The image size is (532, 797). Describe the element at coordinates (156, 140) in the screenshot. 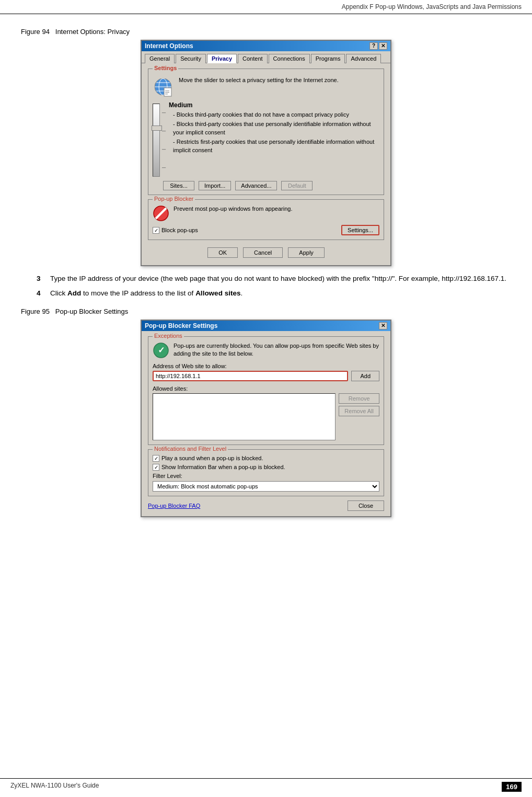

I see `privacy-slider` at that location.